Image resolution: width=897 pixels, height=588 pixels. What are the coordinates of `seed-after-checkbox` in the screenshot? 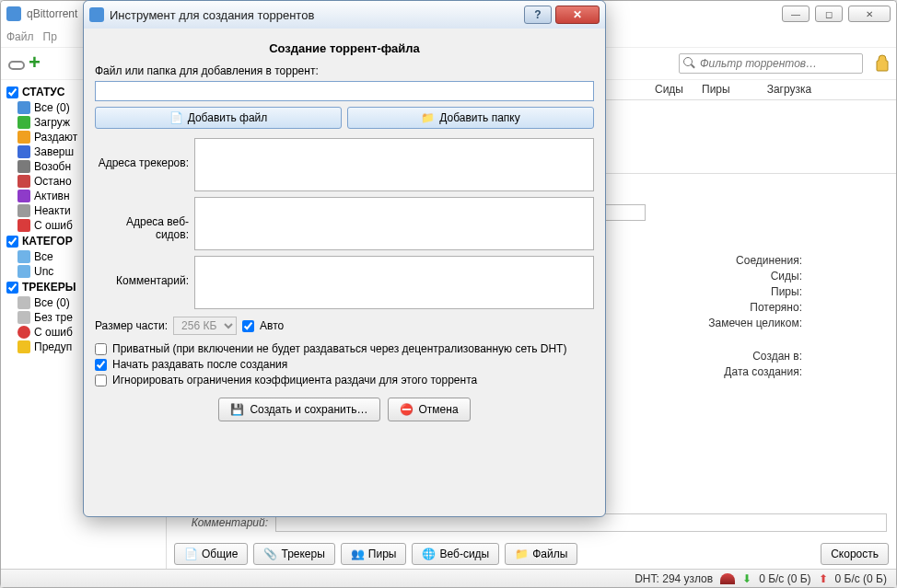 It's located at (101, 364).